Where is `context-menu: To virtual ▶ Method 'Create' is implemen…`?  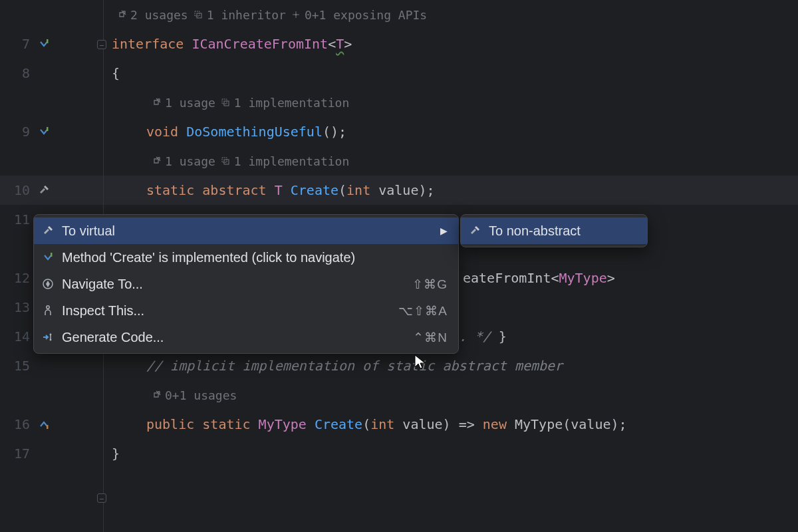
context-menu: To virtual ▶ Method 'Create' is implemen… is located at coordinates (246, 284).